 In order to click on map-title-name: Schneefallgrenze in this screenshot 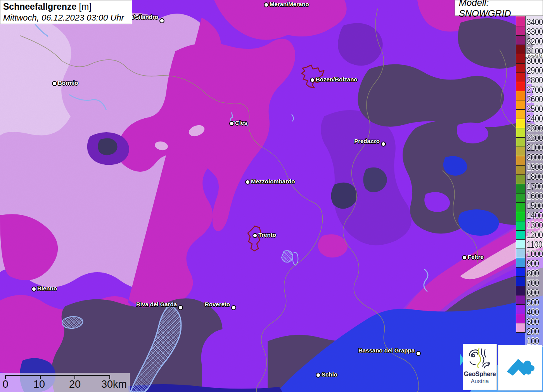, I will do `click(40, 7)`.